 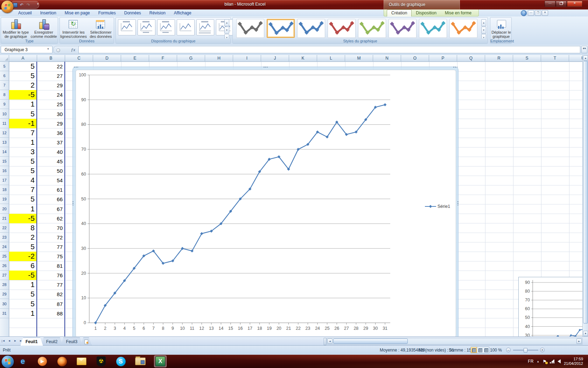 I want to click on zoom-thumb, so click(x=526, y=350).